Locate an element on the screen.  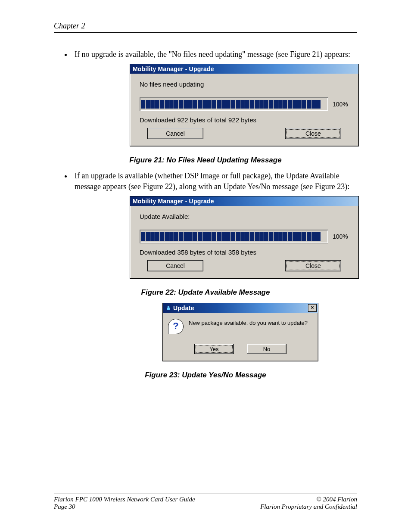
bullet-upgrade-available: If an upgrade is available (whether DSP … is located at coordinates (215, 181).